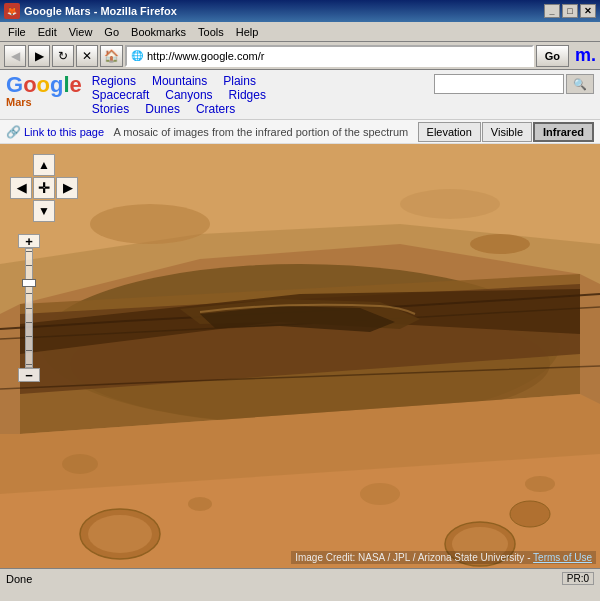 This screenshot has width=600, height=601. What do you see at coordinates (216, 109) in the screenshot?
I see `link-craters: Craters` at bounding box center [216, 109].